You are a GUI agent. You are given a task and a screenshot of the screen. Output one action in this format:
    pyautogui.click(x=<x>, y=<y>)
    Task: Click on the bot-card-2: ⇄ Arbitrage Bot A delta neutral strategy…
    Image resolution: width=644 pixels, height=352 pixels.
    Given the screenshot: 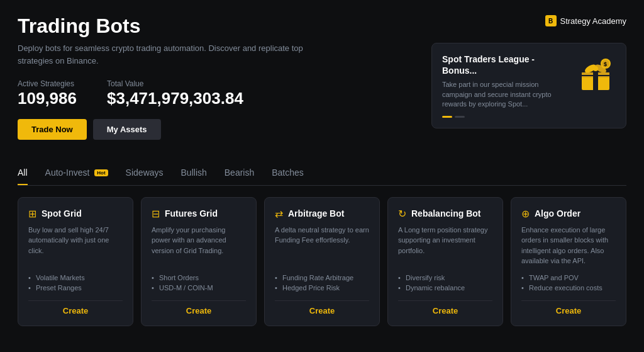 What is the action you would take?
    pyautogui.click(x=322, y=262)
    